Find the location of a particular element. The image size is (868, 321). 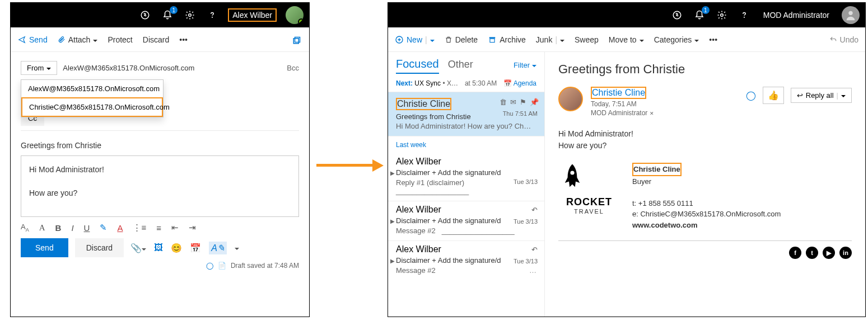

delete-command: Delete is located at coordinates (461, 40).